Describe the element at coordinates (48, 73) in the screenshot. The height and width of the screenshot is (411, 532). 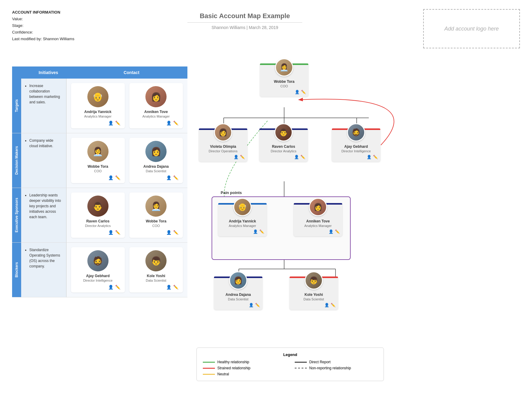
I see `col-initiatives: Initiatives` at that location.